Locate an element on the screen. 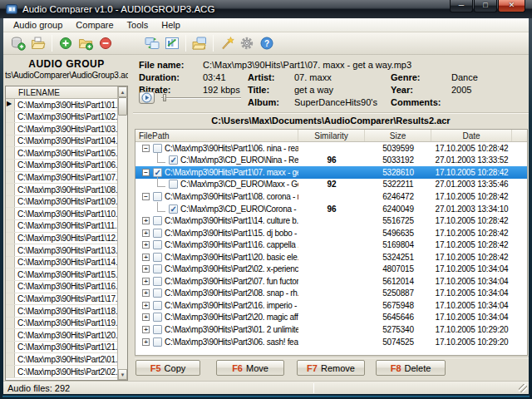  column-header-filepath: FilePath is located at coordinates (217, 135).